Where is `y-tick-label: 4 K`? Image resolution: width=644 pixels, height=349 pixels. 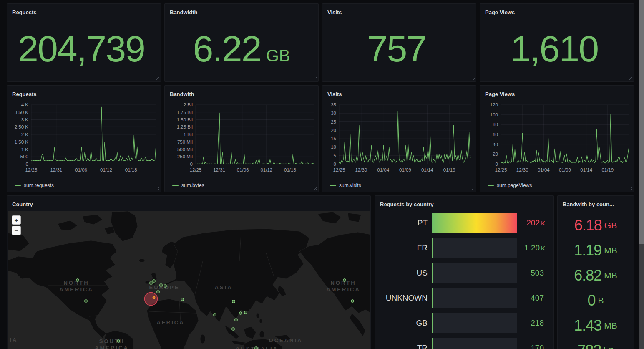
y-tick-label: 4 K is located at coordinates (25, 105).